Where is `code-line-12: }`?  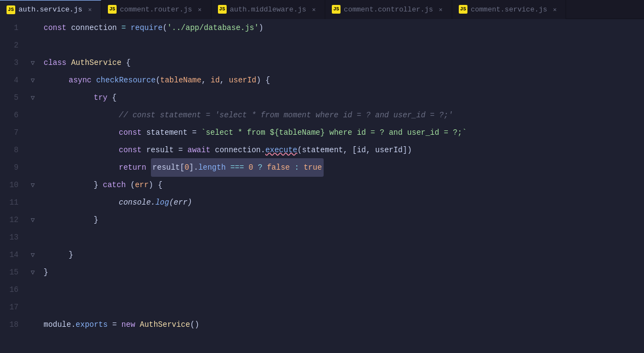
code-line-12: } is located at coordinates (344, 220).